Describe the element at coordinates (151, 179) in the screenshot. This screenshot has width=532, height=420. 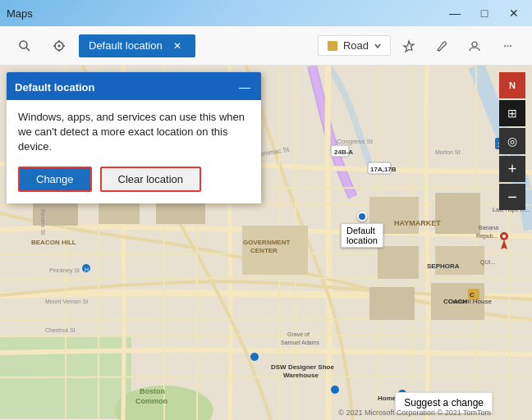
I see `clear-location-button: Clear location` at that location.